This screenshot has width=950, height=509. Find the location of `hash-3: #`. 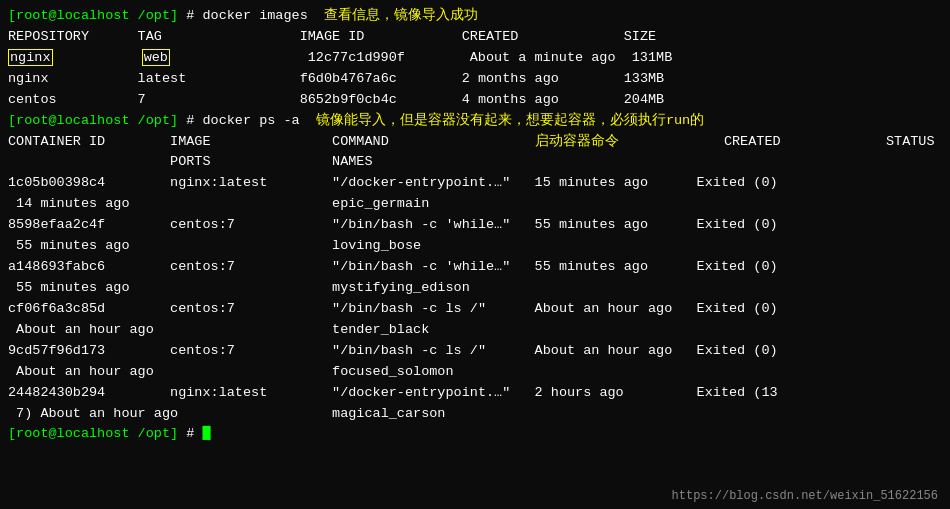

hash-3: # is located at coordinates (190, 434).